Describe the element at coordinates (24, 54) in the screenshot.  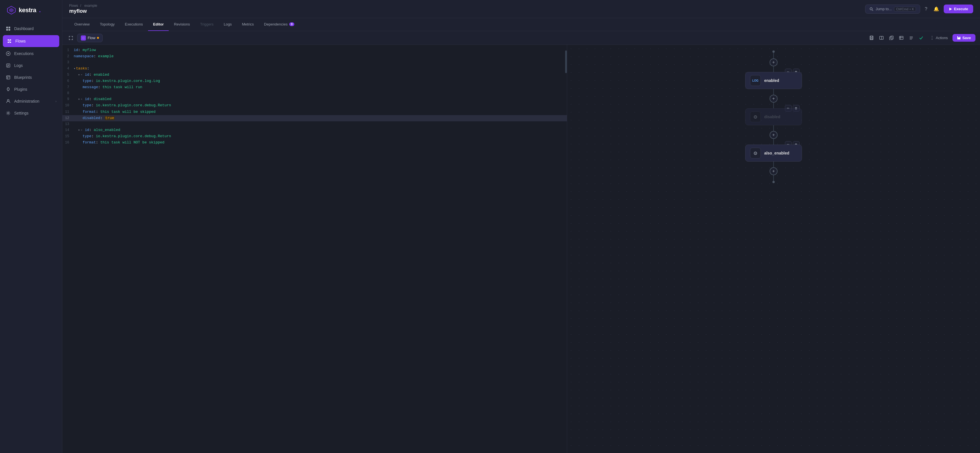
I see `sidebar-item-label: Executions` at that location.